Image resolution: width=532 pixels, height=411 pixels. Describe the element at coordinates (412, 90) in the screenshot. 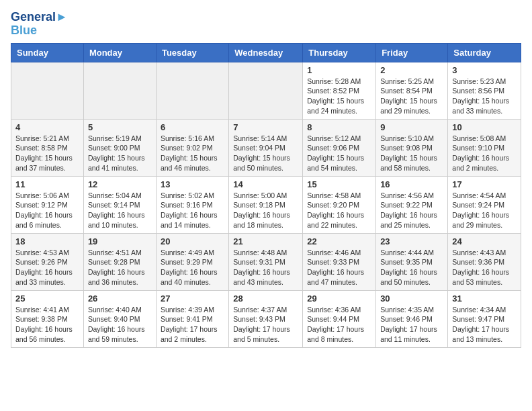

I see `calendar-cell: 2Sunrise: 5:25 AMSunset: 8:54 PMDaylight…` at that location.